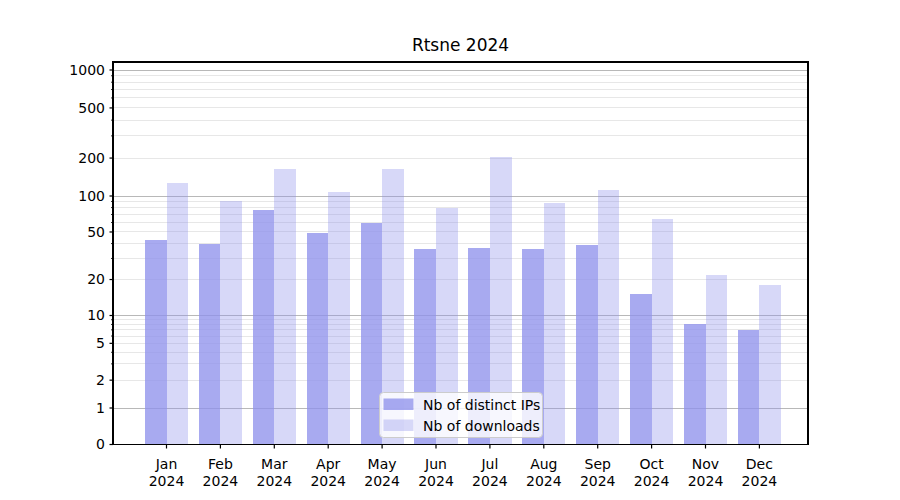 The height and width of the screenshot is (500, 900). I want to click on bar-downloads-sep, so click(609, 318).